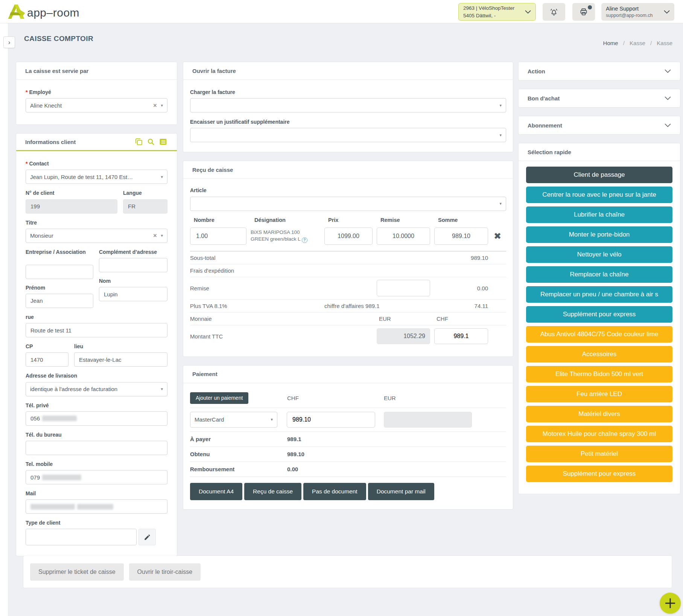 The image size is (683, 616). Describe the element at coordinates (599, 235) in the screenshot. I see `quick-monter-porte-bidon-button: Monter le porte-bidon` at that location.